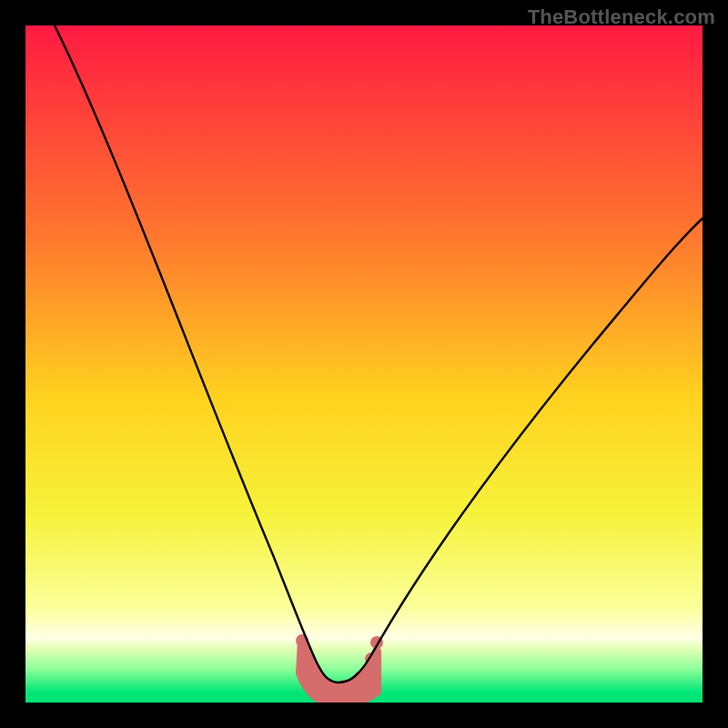 The width and height of the screenshot is (728, 728). What do you see at coordinates (622, 17) in the screenshot?
I see `watermark-text: TheBottleneck.com` at bounding box center [622, 17].